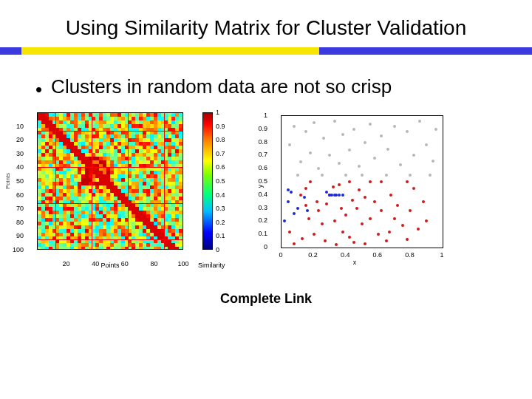 This screenshot has width=532, height=399. What do you see at coordinates (266, 81) in the screenshot?
I see `bullet-list: • Clusters in random data are not so cri…` at bounding box center [266, 81].